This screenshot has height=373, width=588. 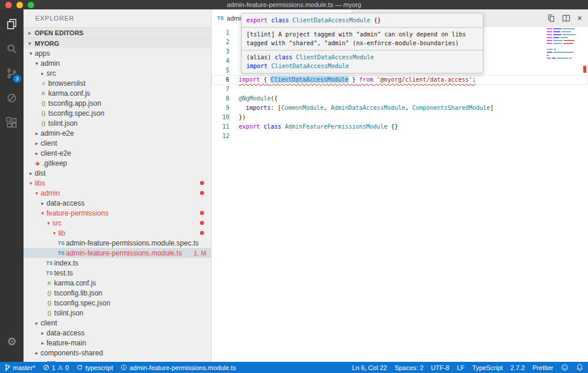 I want to click on status-item: UTF-8, so click(x=440, y=368).